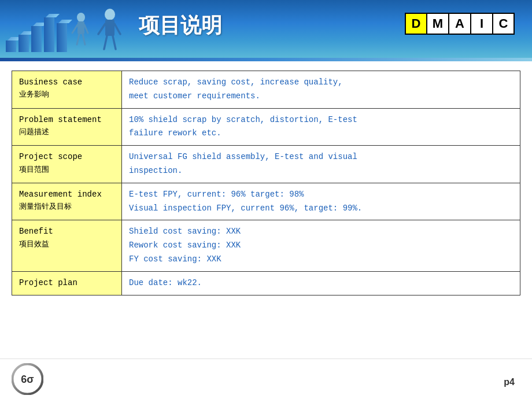 The width and height of the screenshot is (532, 399). I want to click on value-cell-3: E-test FPY, current: 96% target: 98%Visu…, so click(322, 201).